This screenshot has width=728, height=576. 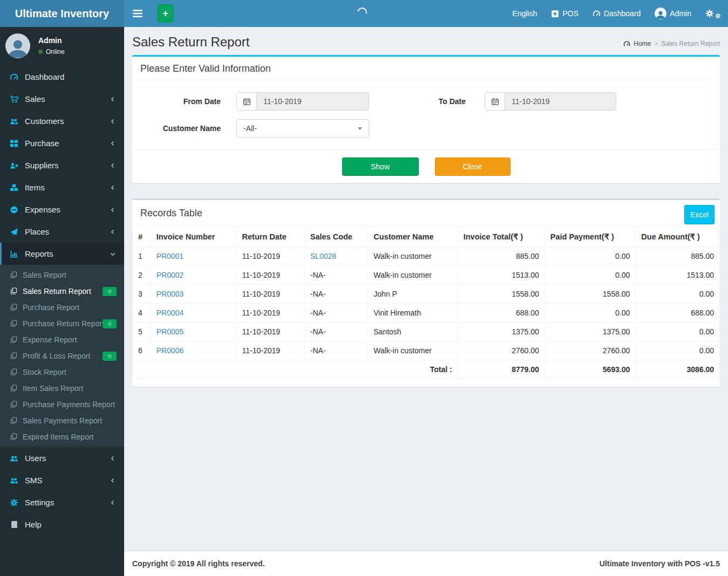 What do you see at coordinates (426, 214) in the screenshot?
I see `records-box-header: Records Table Excel` at bounding box center [426, 214].